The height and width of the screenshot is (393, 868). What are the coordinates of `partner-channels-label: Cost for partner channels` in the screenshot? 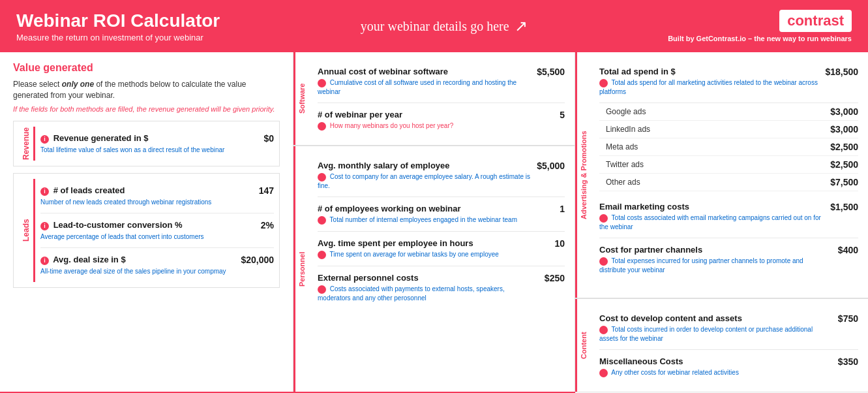 It's located at (715, 249).